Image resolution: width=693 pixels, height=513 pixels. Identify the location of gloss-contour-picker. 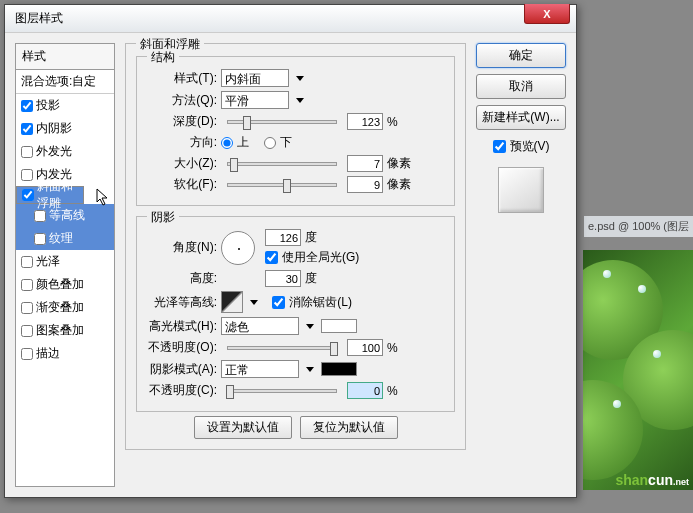
(232, 302).